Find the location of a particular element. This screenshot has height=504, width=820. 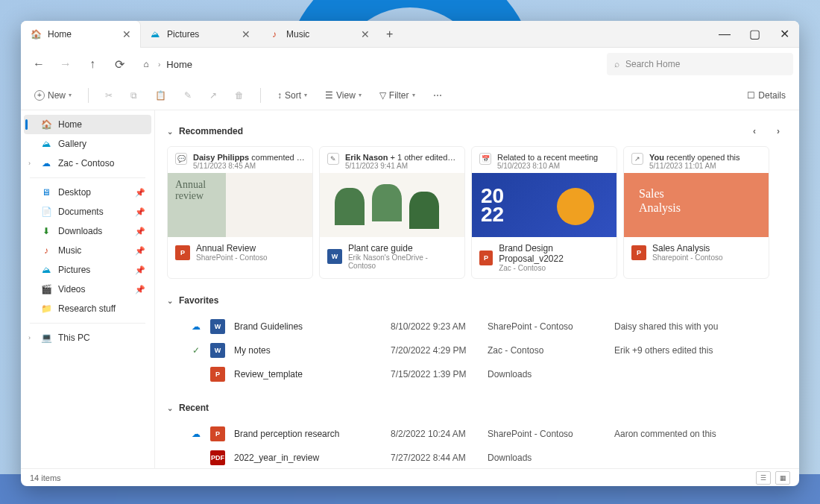

delete-button: 🗑 is located at coordinates (239, 95).